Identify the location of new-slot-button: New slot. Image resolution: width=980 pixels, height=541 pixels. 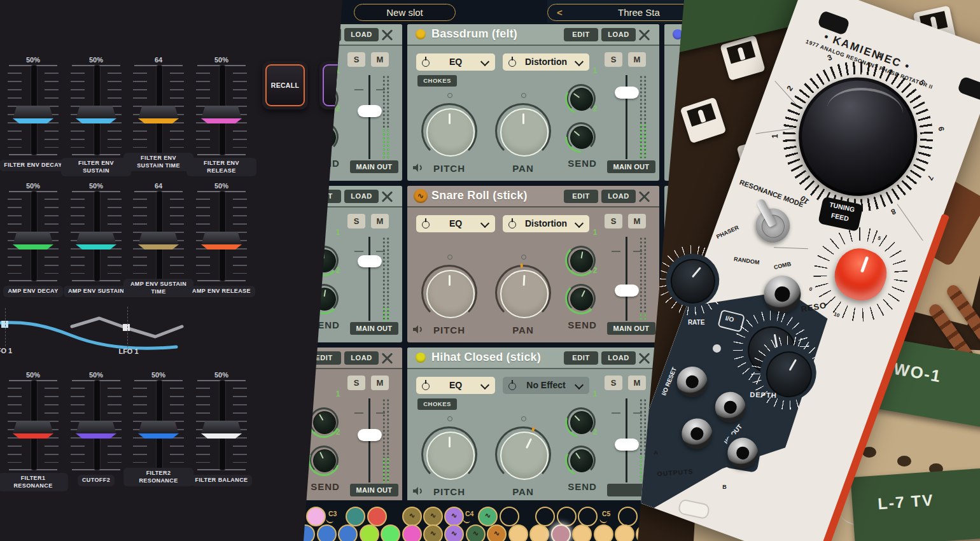
(405, 13).